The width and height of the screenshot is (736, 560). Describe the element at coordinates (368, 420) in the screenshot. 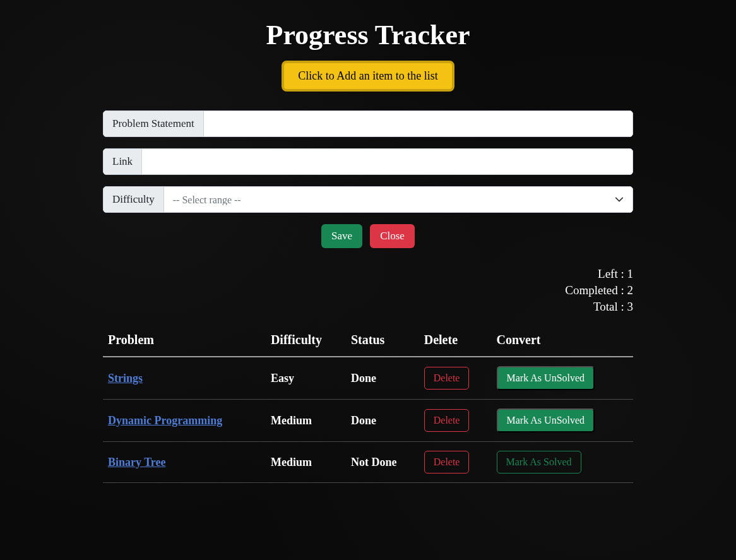

I see `table-row: Dynamic ProgrammingMediumDoneDeleteMark …` at that location.